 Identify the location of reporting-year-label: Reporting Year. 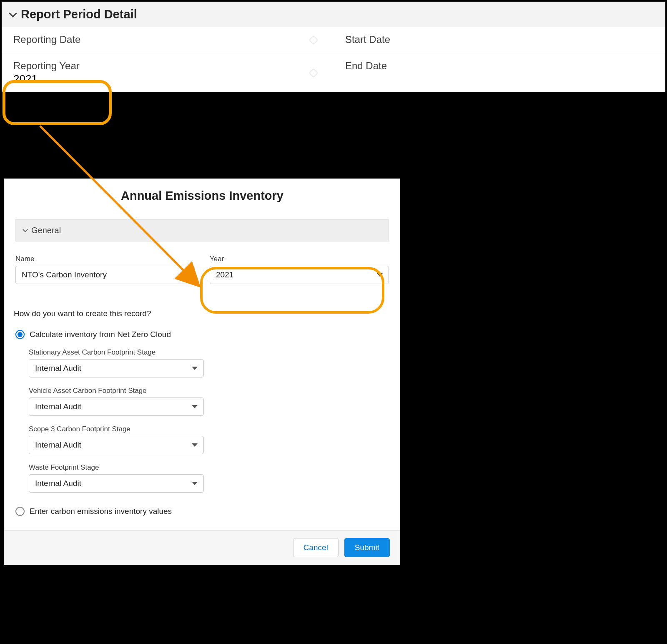
(168, 66).